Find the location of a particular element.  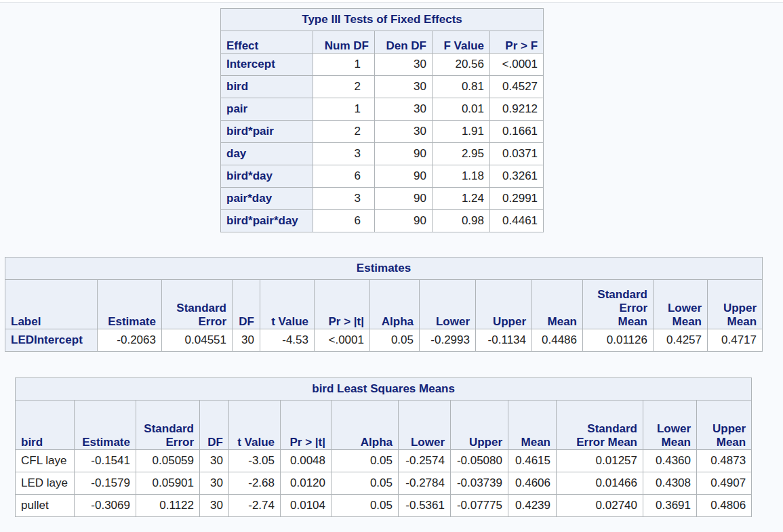

cell: 0.4308 is located at coordinates (670, 484).